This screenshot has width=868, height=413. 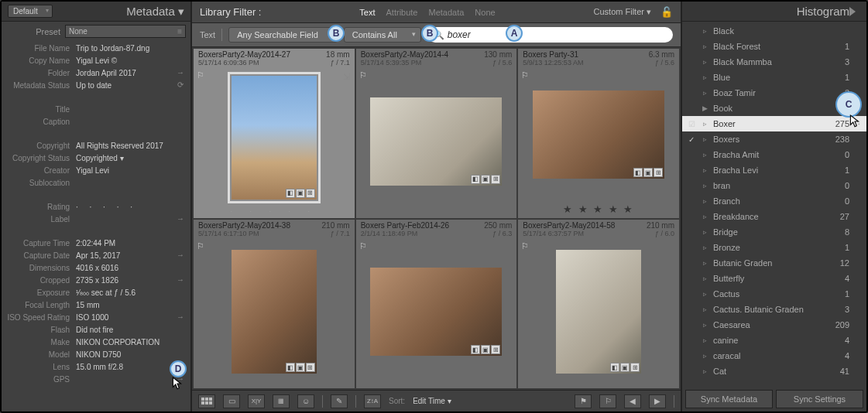 What do you see at coordinates (774, 340) in the screenshot?
I see `keyword-row: ▹canine4` at bounding box center [774, 340].